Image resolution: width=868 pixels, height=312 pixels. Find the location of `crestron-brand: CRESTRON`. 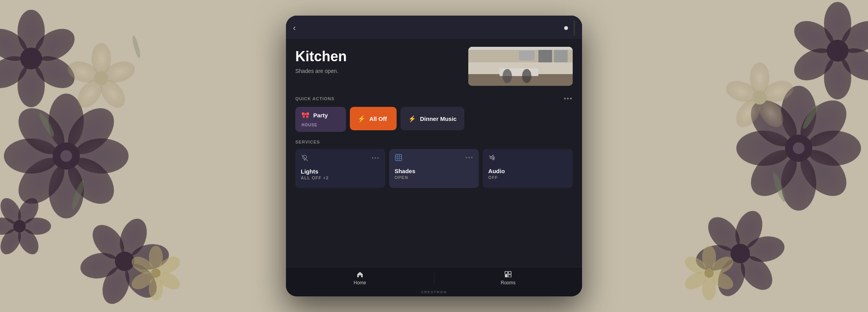

crestron-brand: CRESTRON is located at coordinates (434, 292).